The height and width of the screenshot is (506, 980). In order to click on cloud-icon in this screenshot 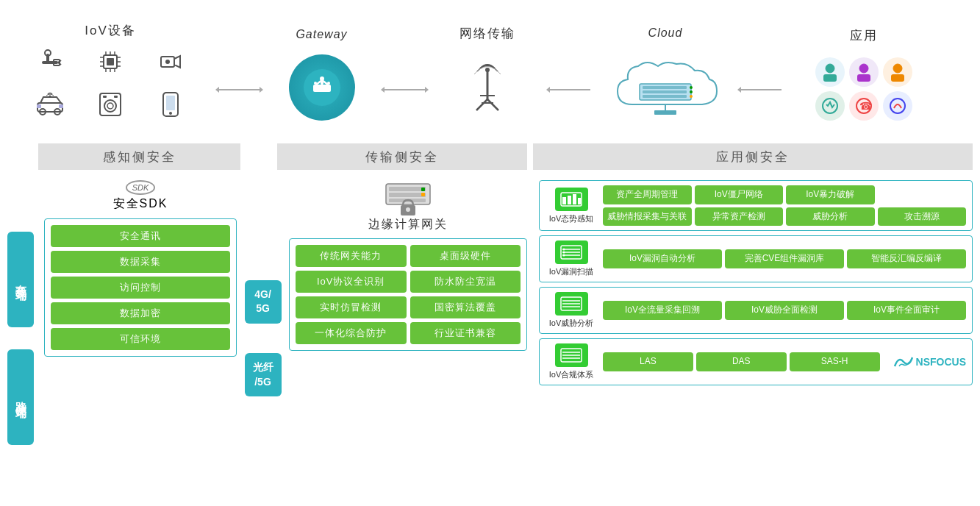, I will do `click(665, 87)`.